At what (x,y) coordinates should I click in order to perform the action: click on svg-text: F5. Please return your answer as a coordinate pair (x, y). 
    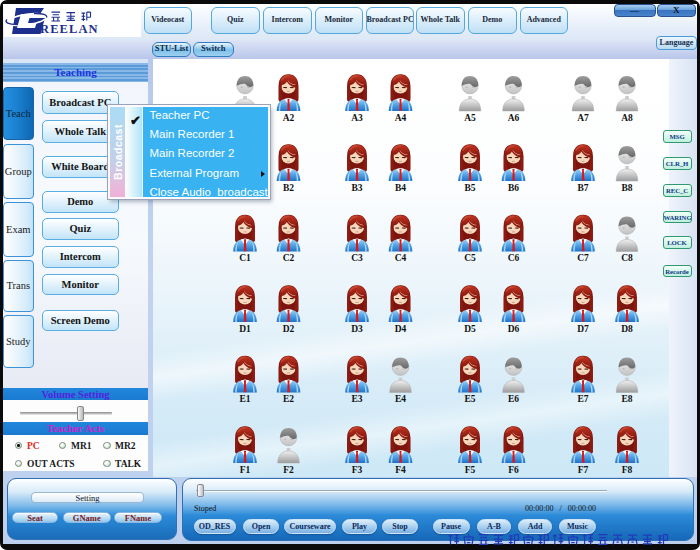
    Looking at the image, I should click on (470, 470).